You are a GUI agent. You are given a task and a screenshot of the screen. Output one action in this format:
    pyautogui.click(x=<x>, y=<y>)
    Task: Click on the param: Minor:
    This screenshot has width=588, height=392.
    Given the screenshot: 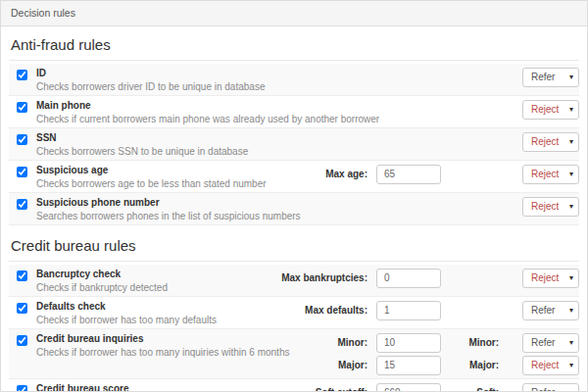 What is the action you would take?
    pyautogui.click(x=389, y=343)
    